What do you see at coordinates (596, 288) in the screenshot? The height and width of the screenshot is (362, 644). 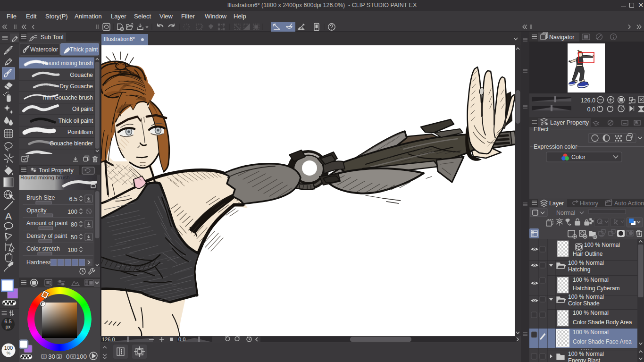 I see `svg-text: Hatching Cyberam` at bounding box center [596, 288].